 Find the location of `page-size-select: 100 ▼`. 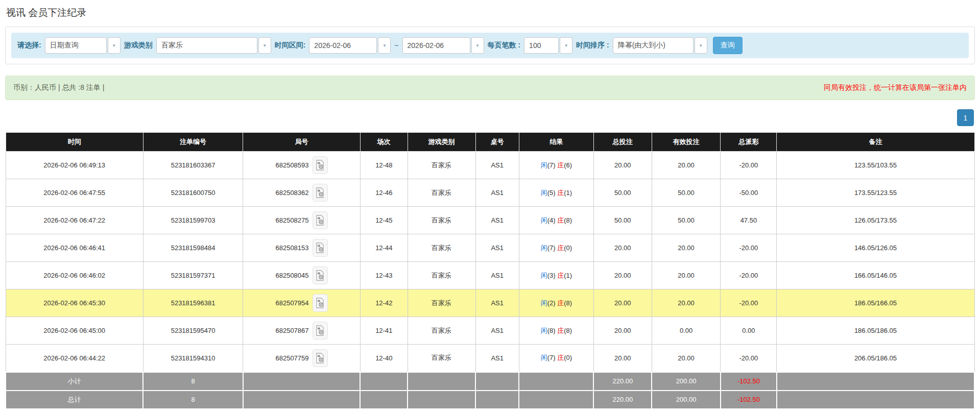

page-size-select: 100 ▼ is located at coordinates (548, 45).